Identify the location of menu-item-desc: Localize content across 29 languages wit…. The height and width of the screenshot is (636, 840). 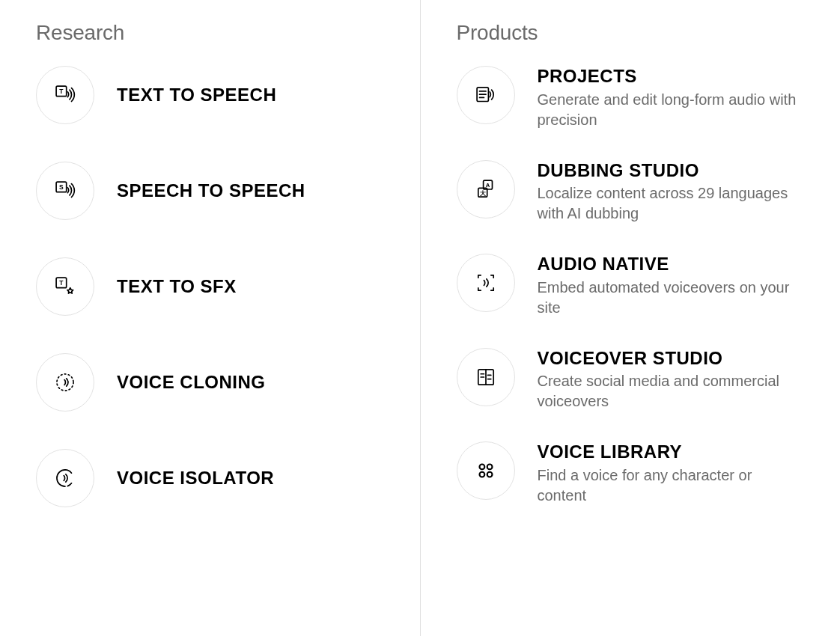
(671, 204).